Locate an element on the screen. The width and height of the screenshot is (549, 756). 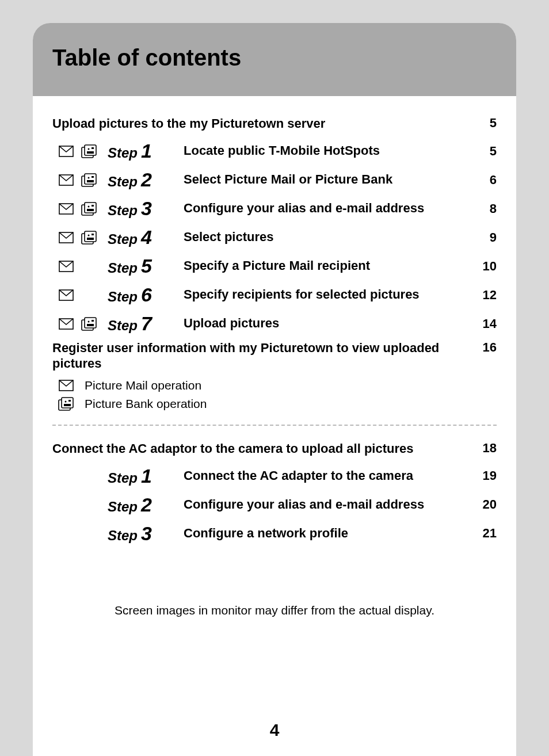
toc-row: Step5Specify a Picture Mail recipient10 is located at coordinates (277, 266).